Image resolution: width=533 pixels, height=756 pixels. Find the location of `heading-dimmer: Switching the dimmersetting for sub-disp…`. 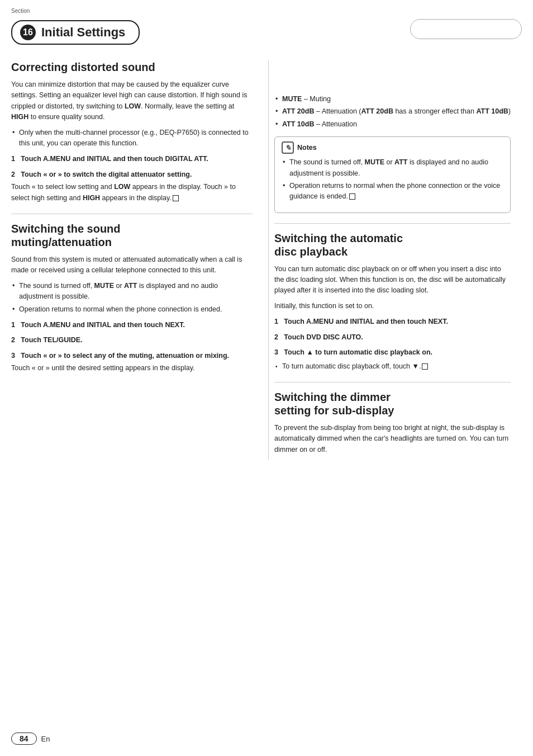

heading-dimmer: Switching the dimmersetting for sub-disp… is located at coordinates (392, 404).